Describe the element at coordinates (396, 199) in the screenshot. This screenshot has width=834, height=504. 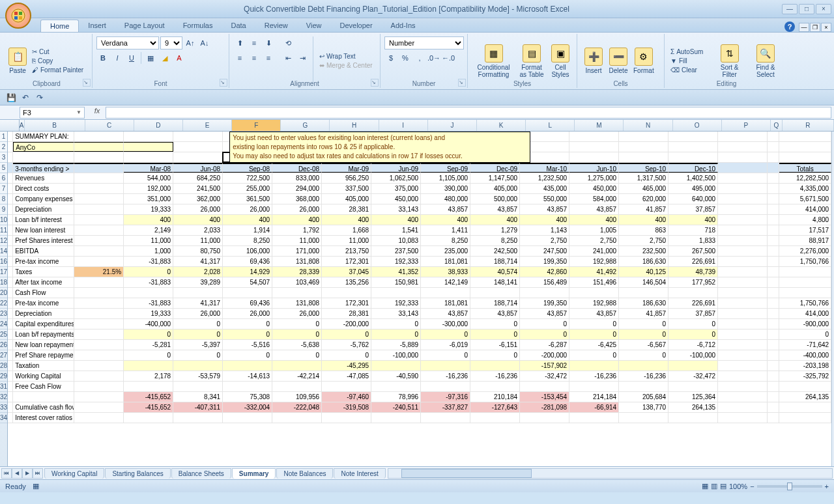
I see `cell-I8: 450,000` at that location.